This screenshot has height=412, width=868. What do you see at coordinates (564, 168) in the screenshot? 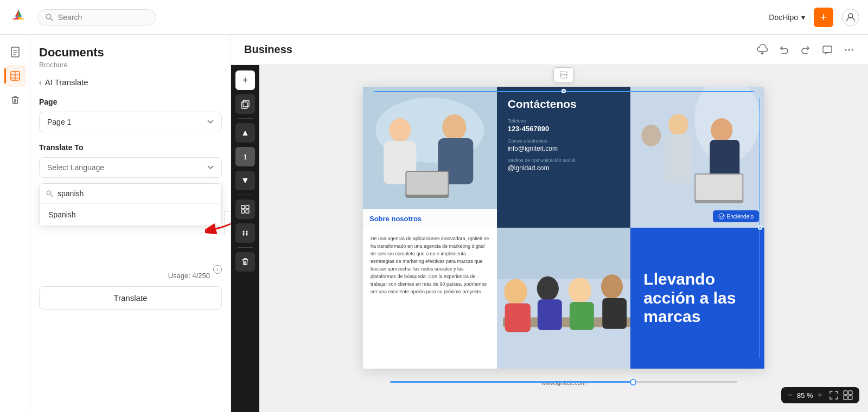
I see `social-value: @ignidad.com` at bounding box center [564, 168].